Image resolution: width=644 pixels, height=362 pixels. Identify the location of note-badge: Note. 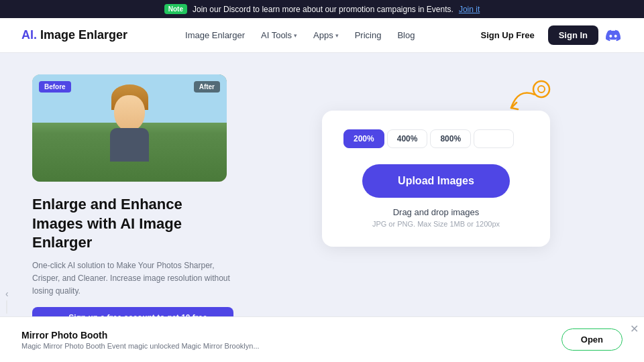
(176, 9).